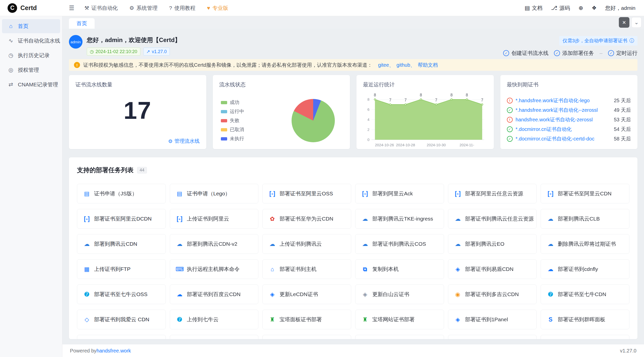  Describe the element at coordinates (574, 53) in the screenshot. I see `onboarding-step-2: ✓添加部署任务` at that location.